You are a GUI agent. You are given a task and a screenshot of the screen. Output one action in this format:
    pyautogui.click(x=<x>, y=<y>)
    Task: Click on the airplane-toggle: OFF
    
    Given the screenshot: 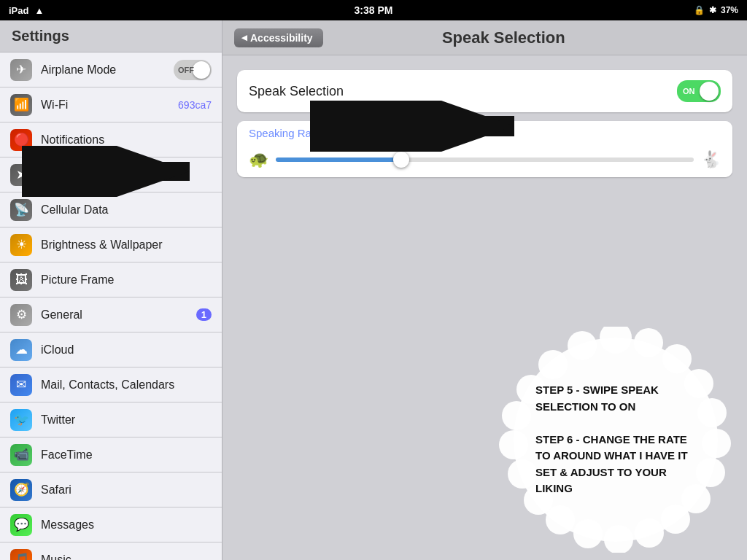 What is the action you would take?
    pyautogui.click(x=193, y=70)
    